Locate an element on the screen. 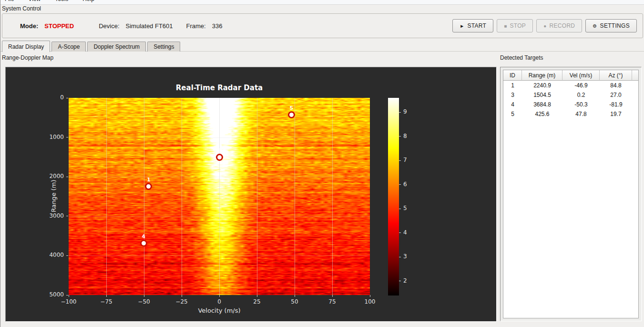  table-cell: 3 is located at coordinates (513, 95).